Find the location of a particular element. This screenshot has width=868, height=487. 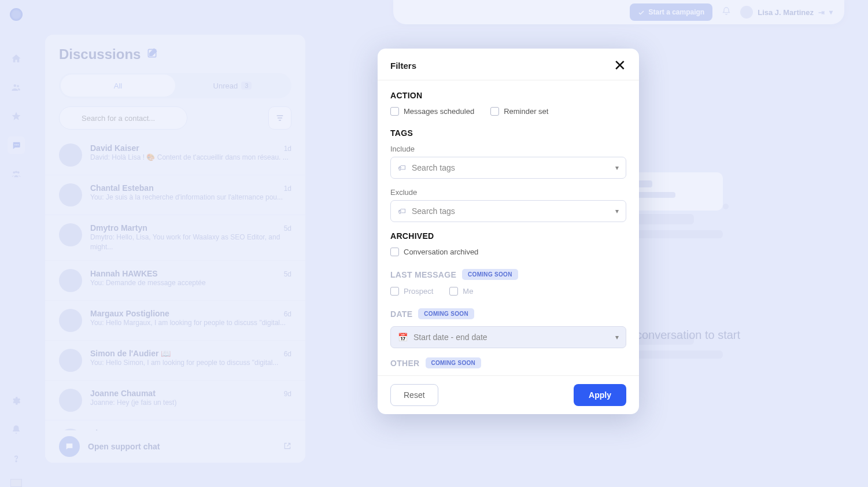

calendar-icon: 📅 is located at coordinates (402, 337).